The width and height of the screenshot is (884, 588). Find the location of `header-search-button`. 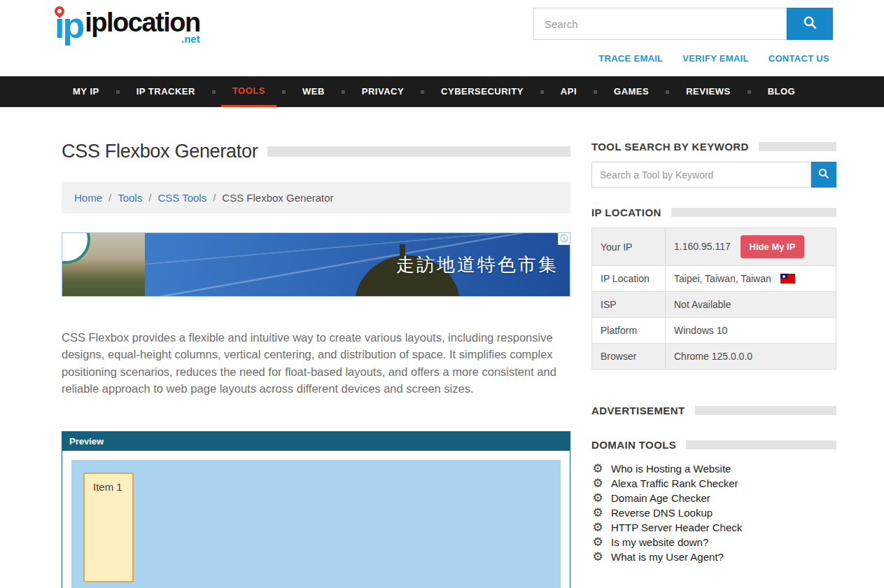

header-search-button is located at coordinates (810, 24).